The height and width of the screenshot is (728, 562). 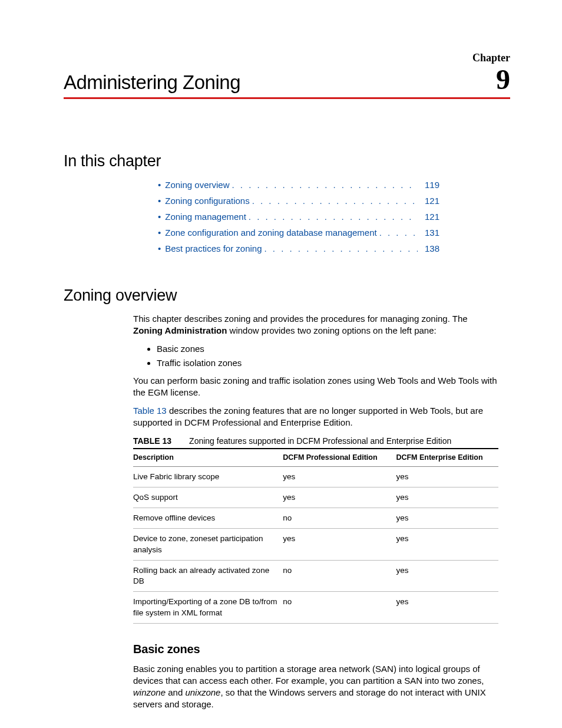 I want to click on cell: Live Fabric library scope, so click(x=208, y=476).